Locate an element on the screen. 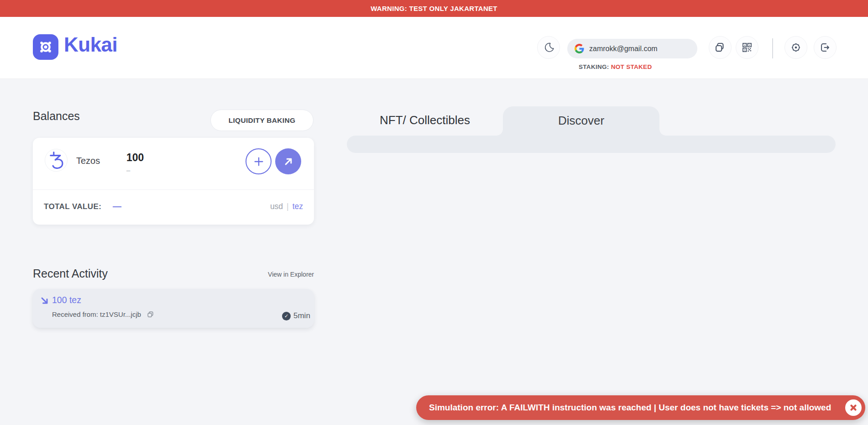  header: Kukai zamrokk@gmail.com is located at coordinates (434, 48).